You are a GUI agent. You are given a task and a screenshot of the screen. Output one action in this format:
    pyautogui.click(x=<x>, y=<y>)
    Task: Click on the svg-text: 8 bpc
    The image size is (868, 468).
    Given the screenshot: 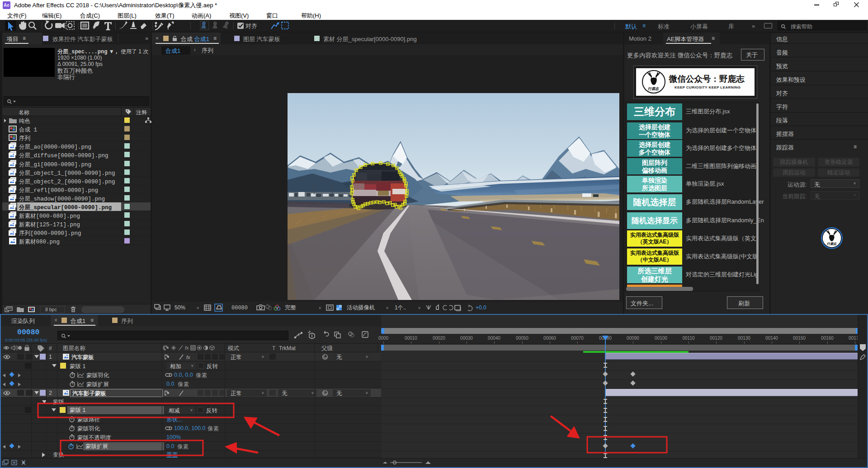 What is the action you would take?
    pyautogui.click(x=51, y=309)
    